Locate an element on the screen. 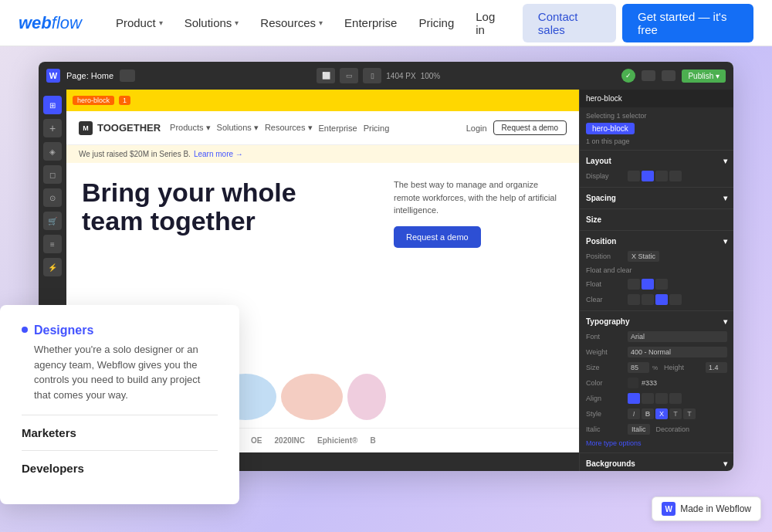 The height and width of the screenshot is (532, 772). sidebar-navigator-icon: ⊞ is located at coordinates (52, 105).